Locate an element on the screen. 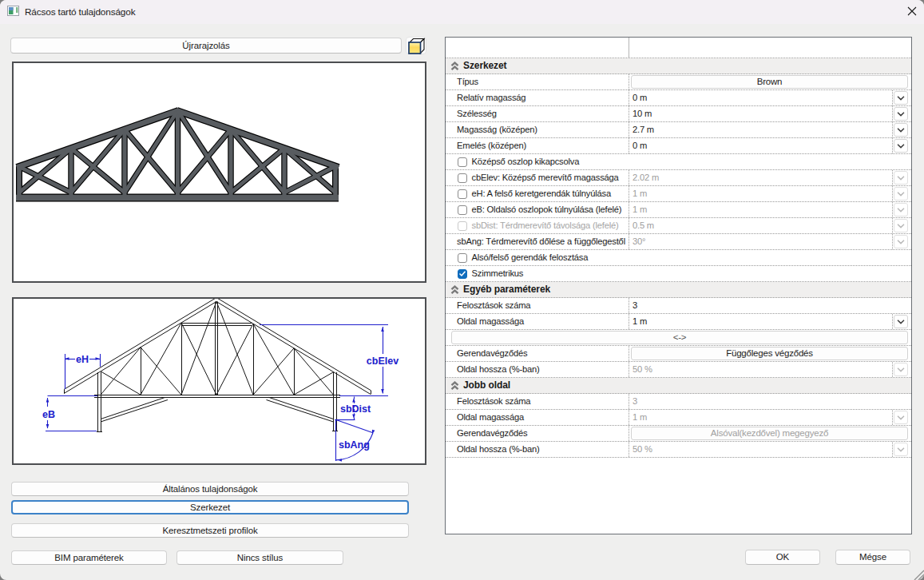 The width and height of the screenshot is (924, 580). svg-text: cbElev is located at coordinates (383, 361).